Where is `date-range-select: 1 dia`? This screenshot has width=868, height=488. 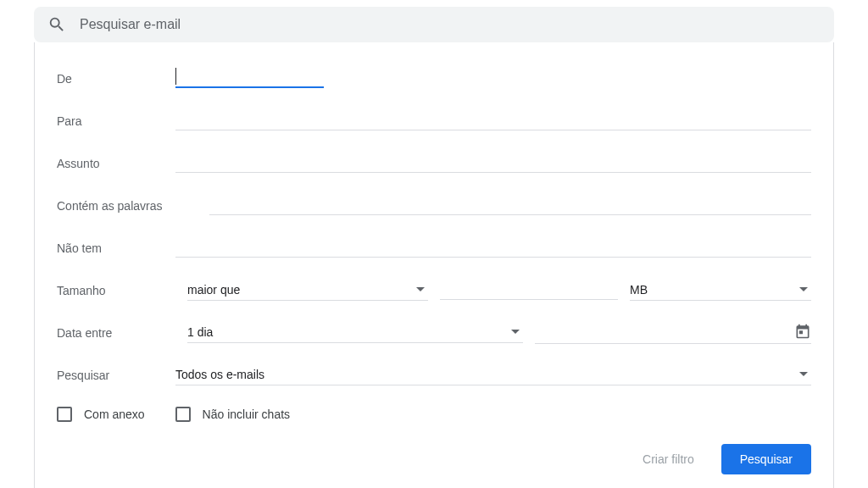
date-range-select: 1 dia is located at coordinates (355, 334).